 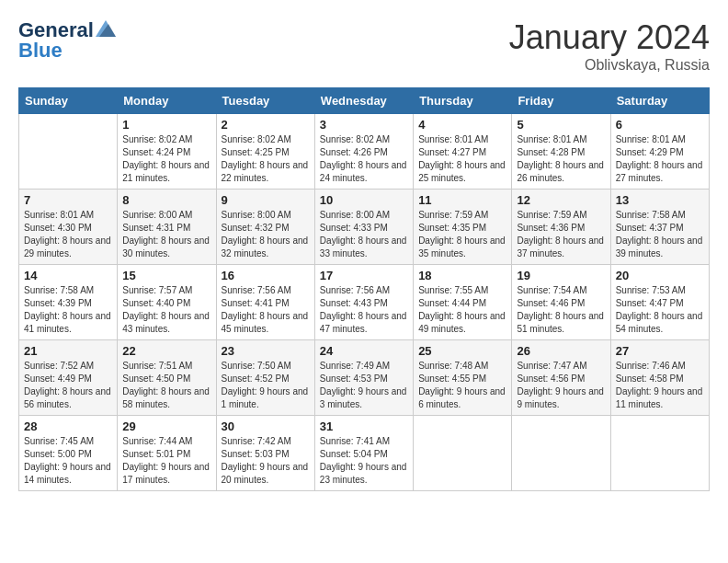 What do you see at coordinates (462, 310) in the screenshot?
I see `day-info: Sunrise: 7:55 AM Sunset: 4:44 PM Dayligh…` at bounding box center [462, 310].